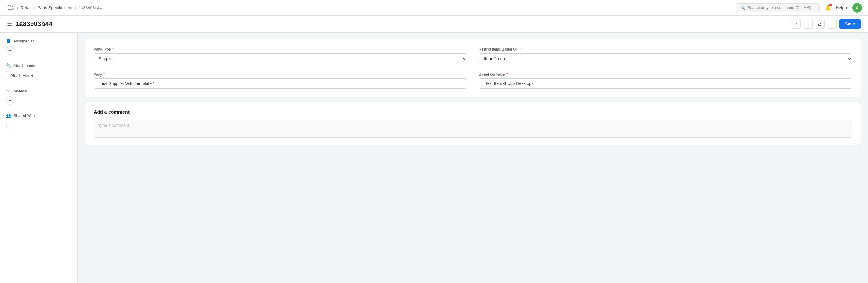 This screenshot has height=283, width=868. What do you see at coordinates (850, 24) in the screenshot?
I see `save-button: Save` at bounding box center [850, 24].